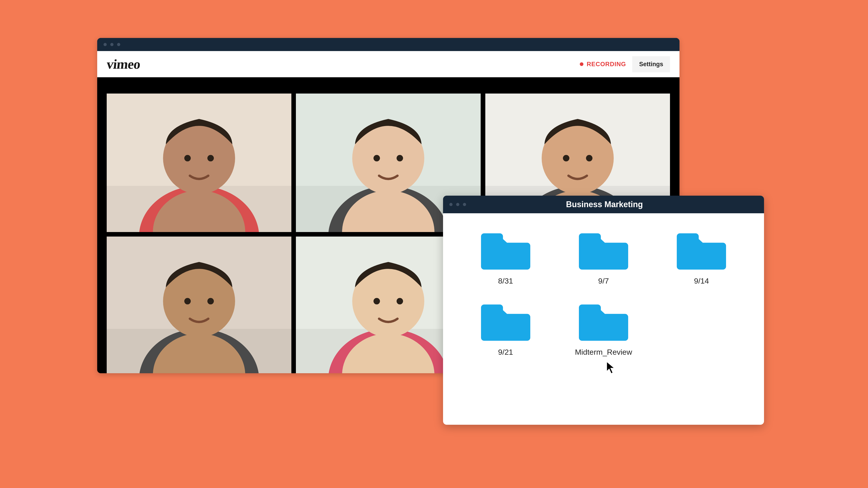 This screenshot has height=488, width=868. Describe the element at coordinates (603, 259) in the screenshot. I see `folder-item: 9/7` at that location.